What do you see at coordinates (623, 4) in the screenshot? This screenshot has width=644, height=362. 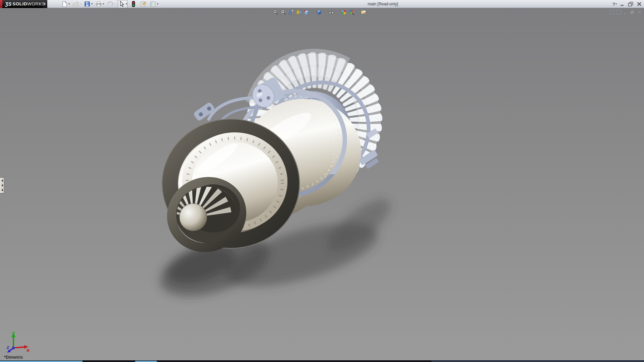 I see `minimize-button` at bounding box center [623, 4].